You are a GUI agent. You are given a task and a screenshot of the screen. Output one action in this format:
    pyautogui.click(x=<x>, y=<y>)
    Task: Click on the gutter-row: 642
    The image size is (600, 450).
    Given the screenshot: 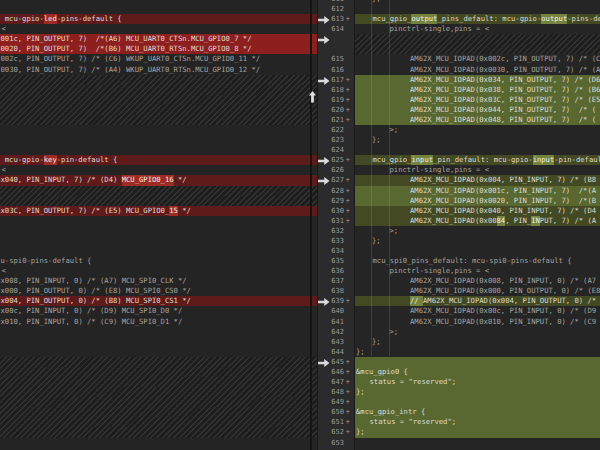 What is the action you would take?
    pyautogui.click(x=336, y=332)
    